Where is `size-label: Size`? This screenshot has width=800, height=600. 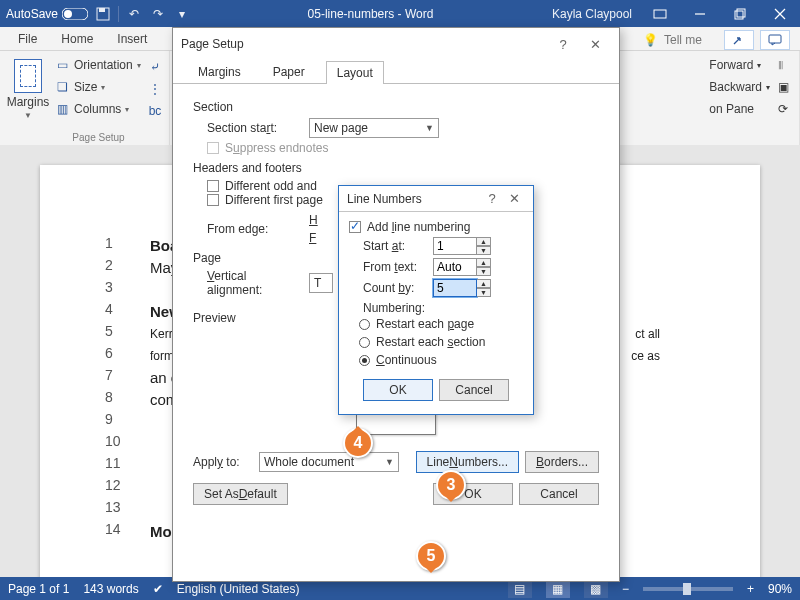 size-label: Size is located at coordinates (86, 87).